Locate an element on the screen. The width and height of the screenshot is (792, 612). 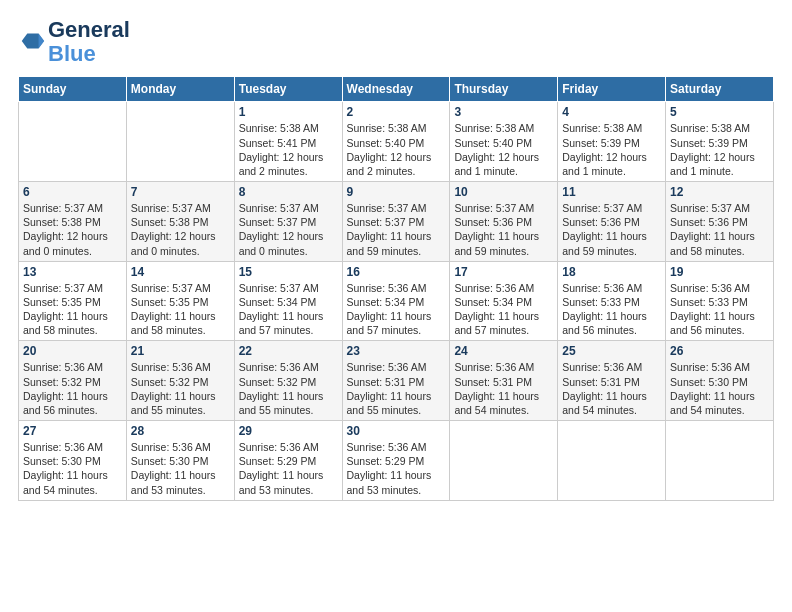
calendar-cell: 15Sunrise: 5:37 AM Sunset: 5:34 PM Dayli… is located at coordinates (288, 301).